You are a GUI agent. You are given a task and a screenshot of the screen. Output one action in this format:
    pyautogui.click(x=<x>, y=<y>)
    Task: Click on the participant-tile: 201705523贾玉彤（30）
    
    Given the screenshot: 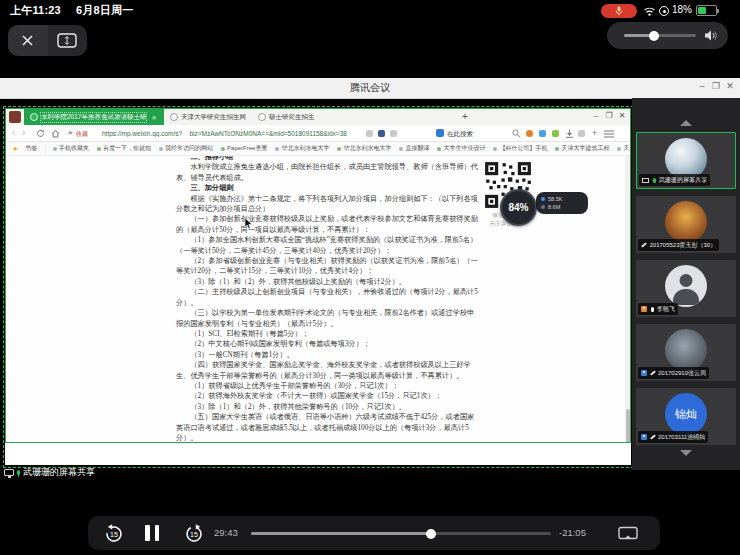 What is the action you would take?
    pyautogui.click(x=686, y=224)
    